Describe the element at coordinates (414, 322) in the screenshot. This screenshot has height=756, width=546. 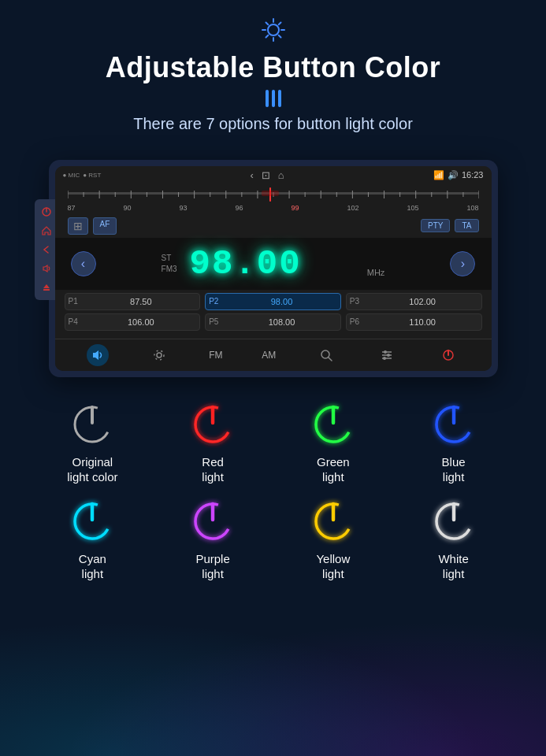
I see `preset-p6: P6 110.00` at that location.